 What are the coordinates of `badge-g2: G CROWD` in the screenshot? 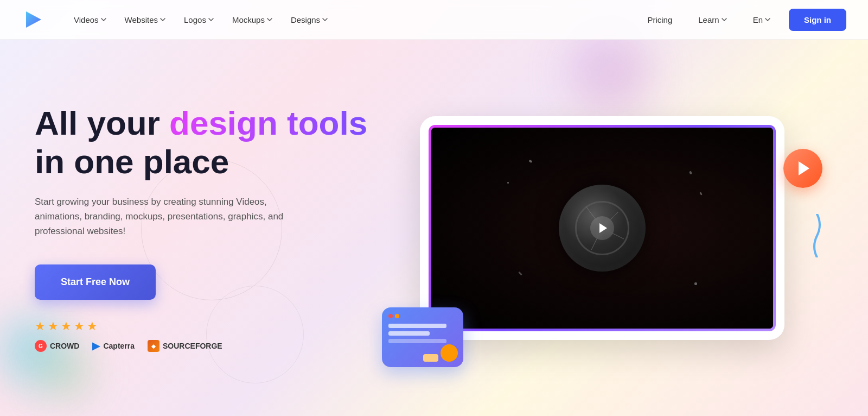 It's located at (57, 346).